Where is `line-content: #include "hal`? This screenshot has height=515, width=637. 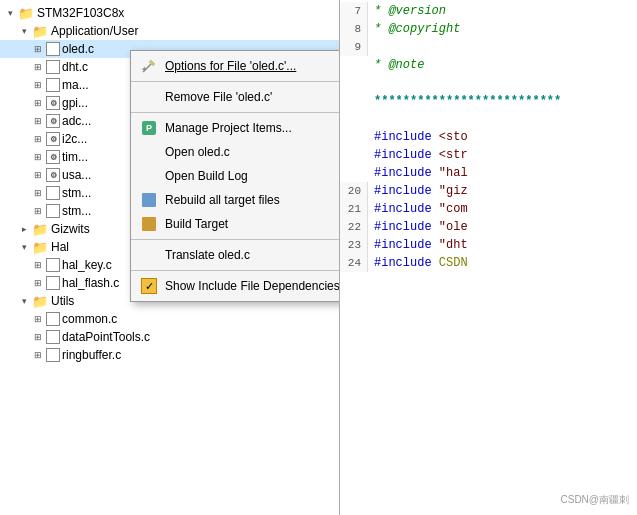
line-content: #include "hal is located at coordinates (502, 173).